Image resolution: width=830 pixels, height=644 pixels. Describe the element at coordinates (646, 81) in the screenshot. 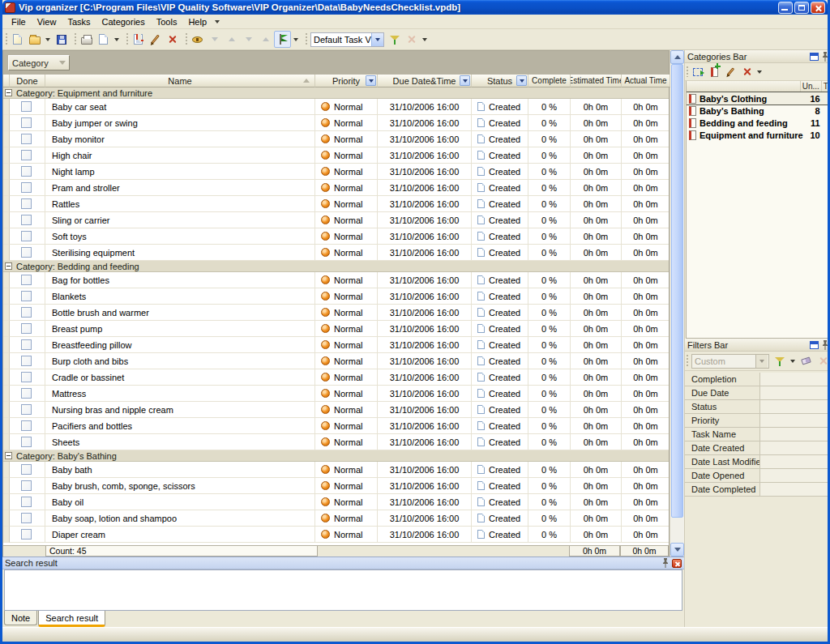

I see `column-header-actual-time: Actual Time` at that location.